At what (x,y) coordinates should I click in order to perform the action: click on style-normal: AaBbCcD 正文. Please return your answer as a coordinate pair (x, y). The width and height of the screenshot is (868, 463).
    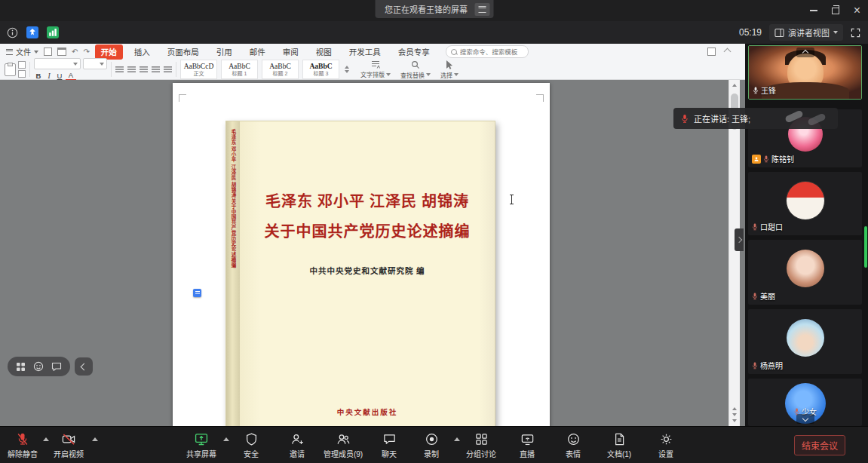
    Looking at the image, I should click on (199, 69).